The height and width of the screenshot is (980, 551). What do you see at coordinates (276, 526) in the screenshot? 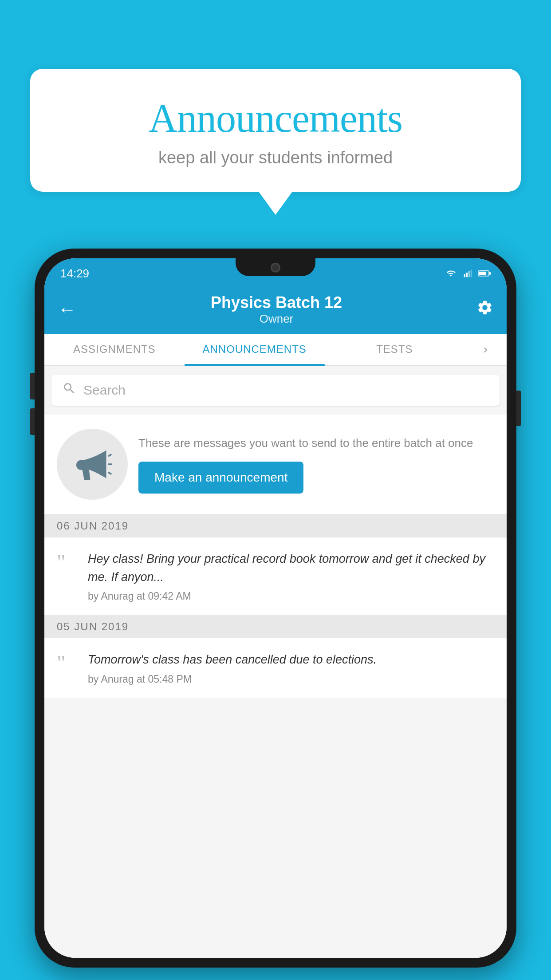
I see `date-separator-1: 06 JUN 2019` at bounding box center [276, 526].